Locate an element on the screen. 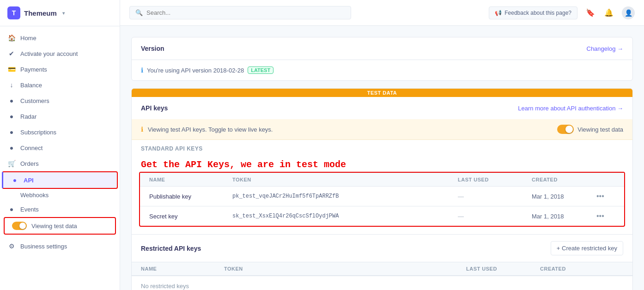 The image size is (644, 290). standard-keys-label: Standard API keys is located at coordinates (382, 148).